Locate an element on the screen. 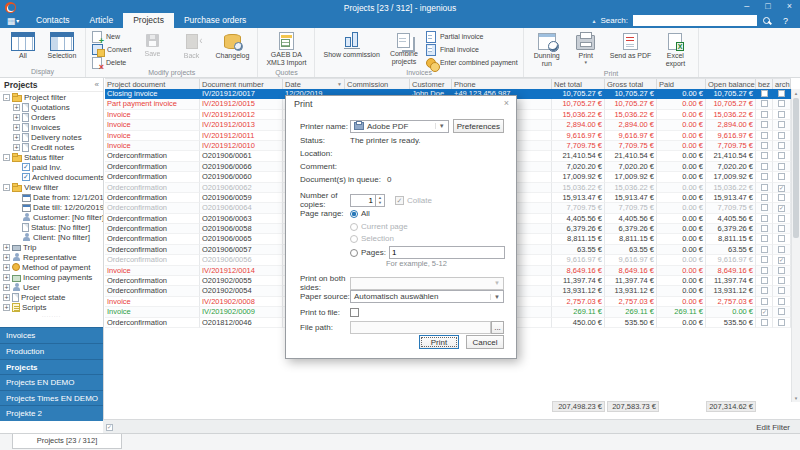 Image resolution: width=800 pixels, height=450 pixels. back-button: Back is located at coordinates (192, 46).